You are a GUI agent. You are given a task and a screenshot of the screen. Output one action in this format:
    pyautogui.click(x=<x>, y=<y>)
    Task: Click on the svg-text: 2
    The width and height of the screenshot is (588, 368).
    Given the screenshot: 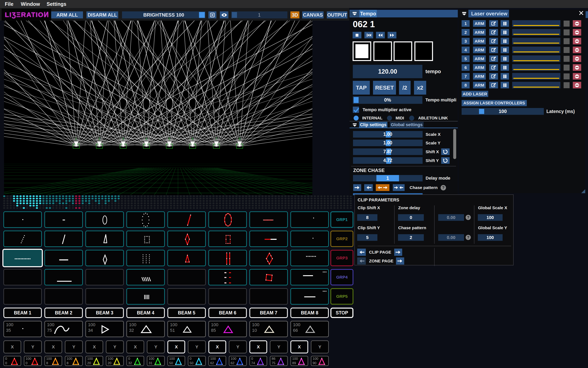 What is the action you would take?
    pyautogui.click(x=99, y=139)
    